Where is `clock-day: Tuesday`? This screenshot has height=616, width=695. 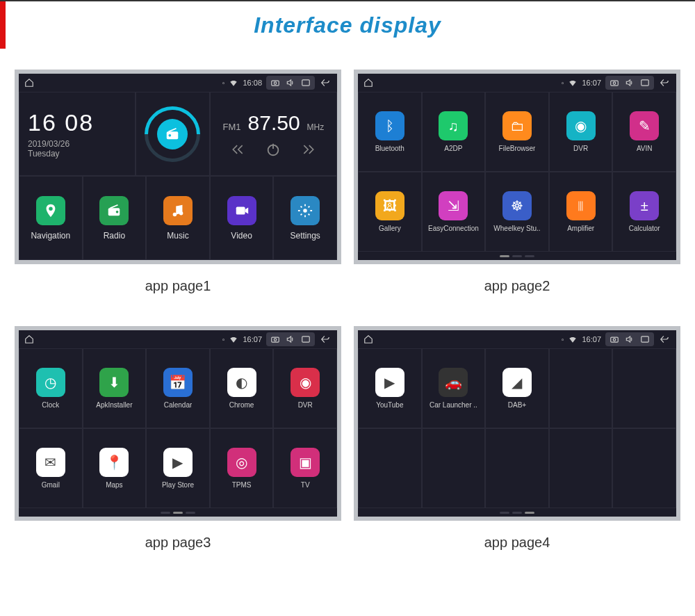
clock-day: Tuesday is located at coordinates (77, 154).